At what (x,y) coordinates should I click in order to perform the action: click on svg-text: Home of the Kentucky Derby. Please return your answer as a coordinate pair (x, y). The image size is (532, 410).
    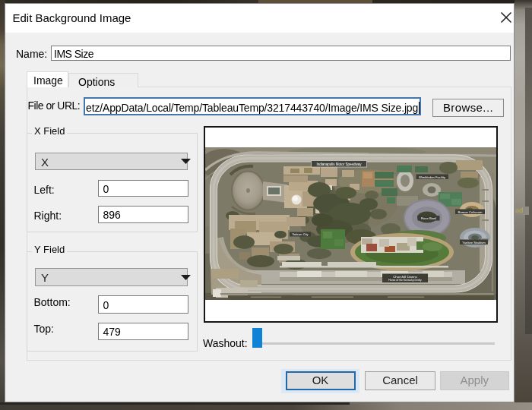
    Looking at the image, I should click on (405, 280).